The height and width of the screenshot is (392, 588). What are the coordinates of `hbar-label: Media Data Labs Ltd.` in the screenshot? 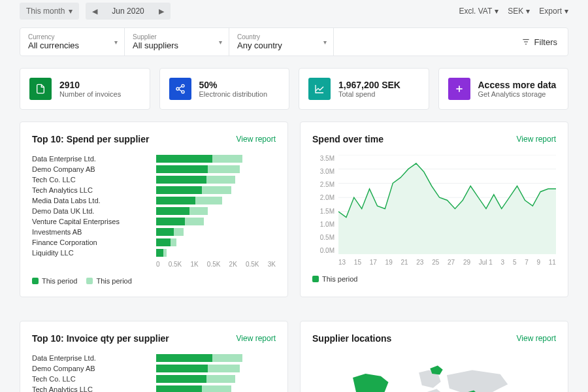 It's located at (94, 201).